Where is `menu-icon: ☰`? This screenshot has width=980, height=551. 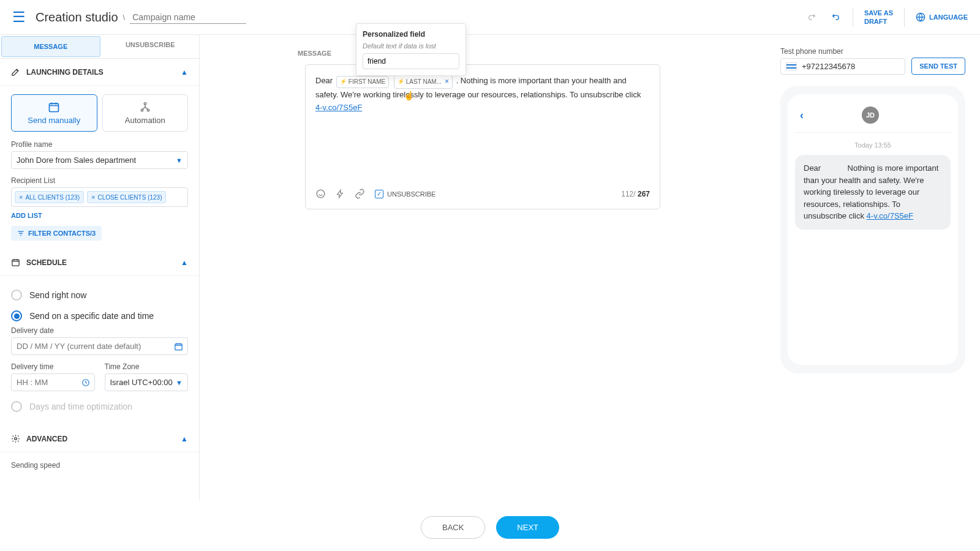
menu-icon: ☰ is located at coordinates (19, 17).